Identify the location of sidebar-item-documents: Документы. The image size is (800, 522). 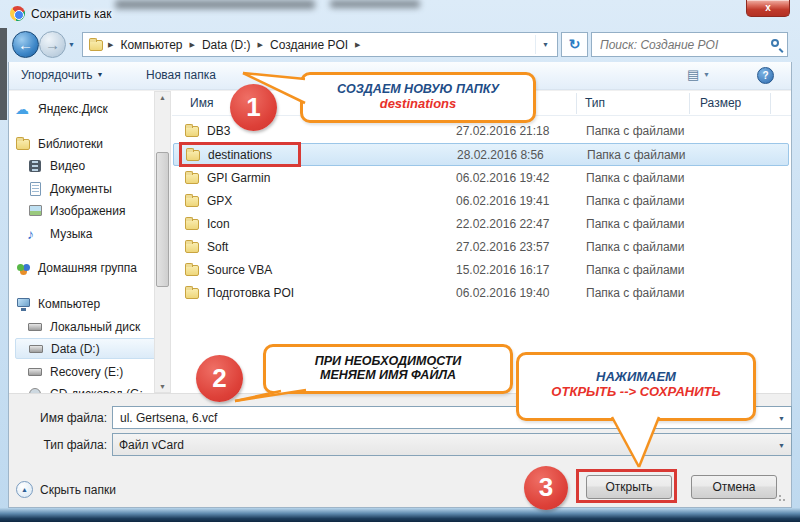
(99, 188).